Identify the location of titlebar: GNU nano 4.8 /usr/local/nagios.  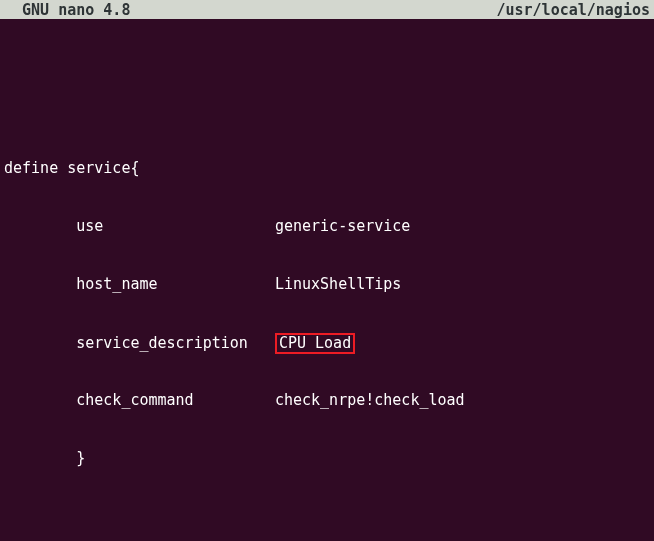
(327, 10).